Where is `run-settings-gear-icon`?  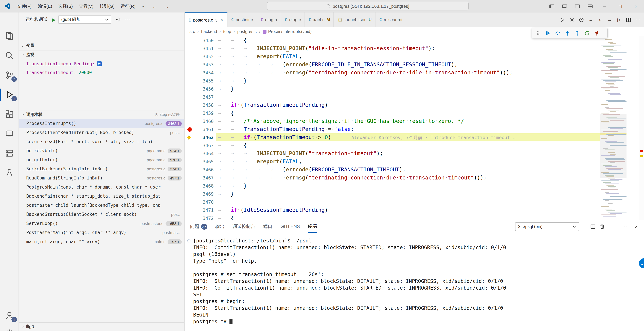 run-settings-gear-icon is located at coordinates (572, 20).